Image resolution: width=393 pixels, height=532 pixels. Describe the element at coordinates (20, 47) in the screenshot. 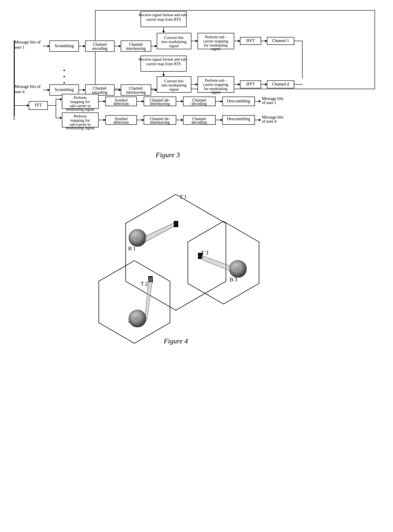

I see `svg-text: user 1` at that location.